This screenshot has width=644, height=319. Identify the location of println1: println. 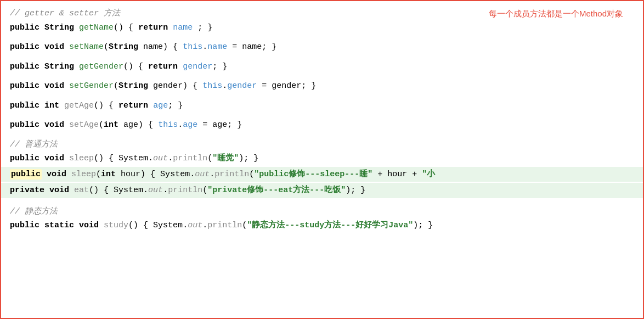
(190, 158).